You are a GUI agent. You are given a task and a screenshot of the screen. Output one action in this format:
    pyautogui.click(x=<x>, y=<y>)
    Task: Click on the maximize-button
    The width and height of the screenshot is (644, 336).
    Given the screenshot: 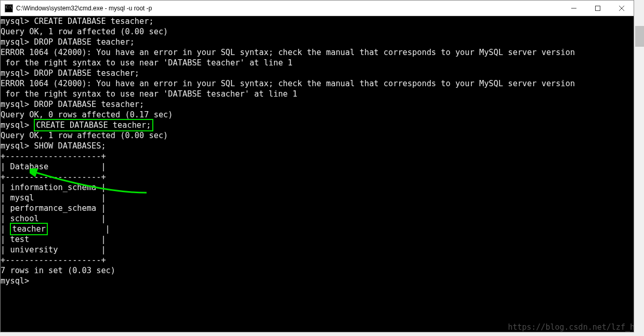 What is the action you would take?
    pyautogui.click(x=598, y=8)
    